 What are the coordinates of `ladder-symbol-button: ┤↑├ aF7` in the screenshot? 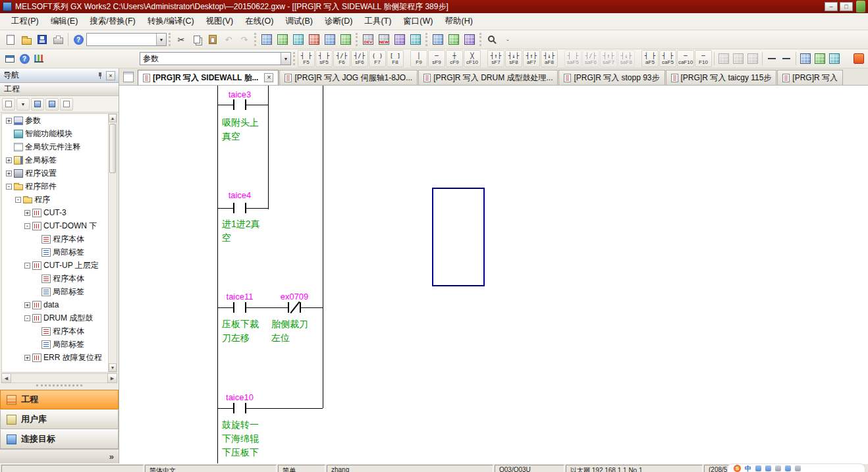 It's located at (531, 59).